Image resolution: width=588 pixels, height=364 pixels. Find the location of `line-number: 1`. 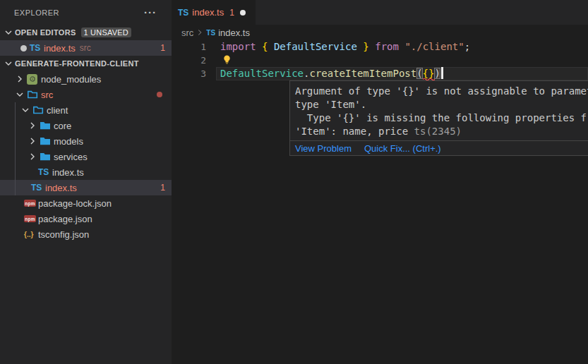

line-number: 1 is located at coordinates (193, 47).